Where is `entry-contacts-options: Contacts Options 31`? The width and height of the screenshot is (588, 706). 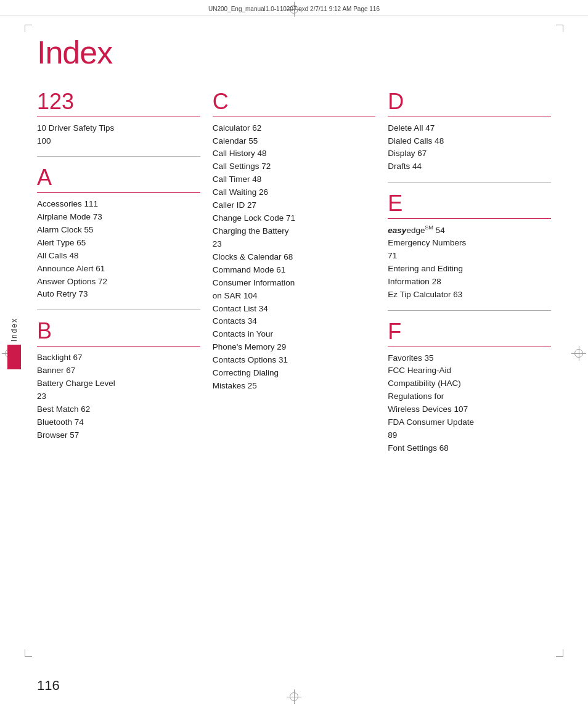 entry-contacts-options: Contacts Options 31 is located at coordinates (295, 360).